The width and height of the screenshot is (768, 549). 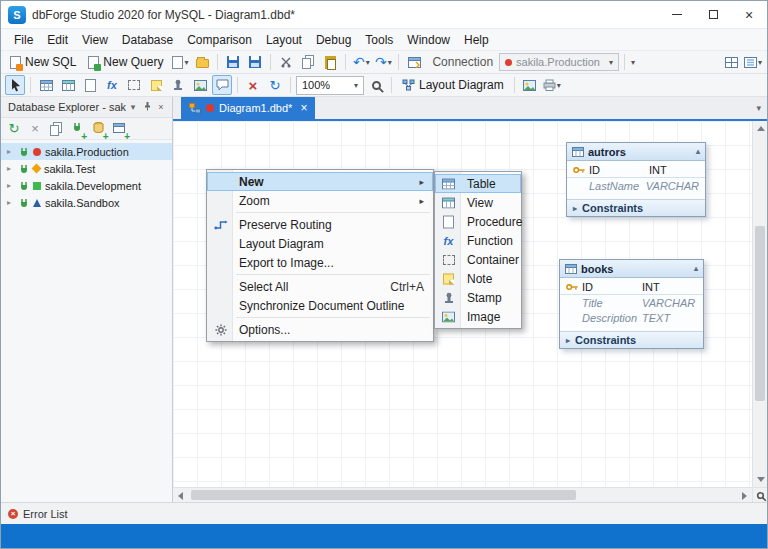 I want to click on entity-header: books ▴, so click(x=632, y=269).